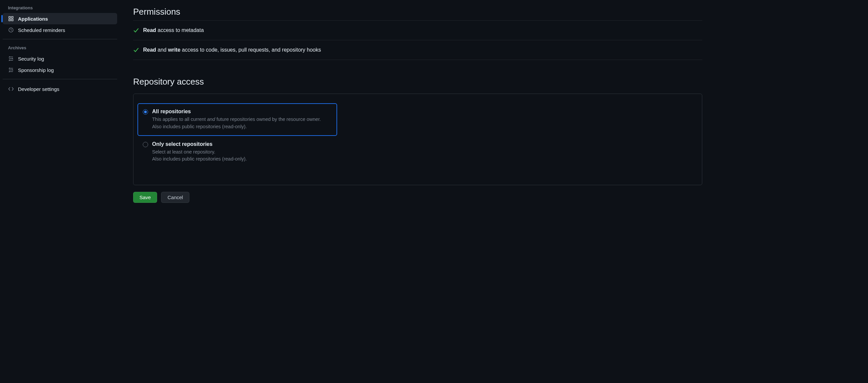 The image size is (868, 383). I want to click on settings-sidebar: Integrations Applications Scheduled remi…, so click(60, 192).